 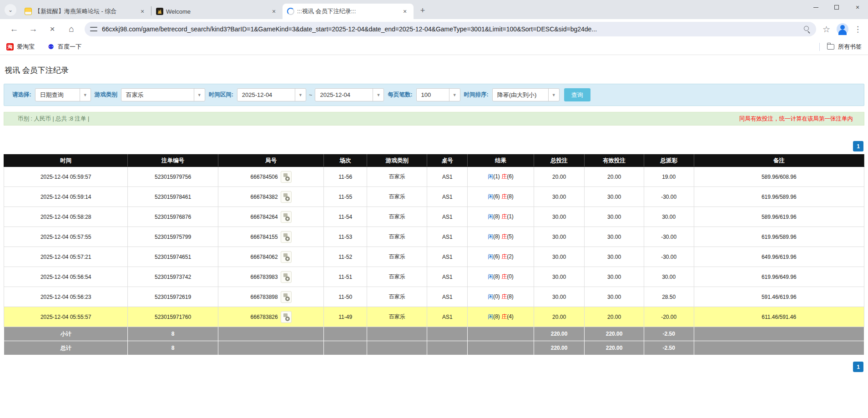 What do you see at coordinates (264, 257) in the screenshot?
I see `round-number: 666784062` at bounding box center [264, 257].